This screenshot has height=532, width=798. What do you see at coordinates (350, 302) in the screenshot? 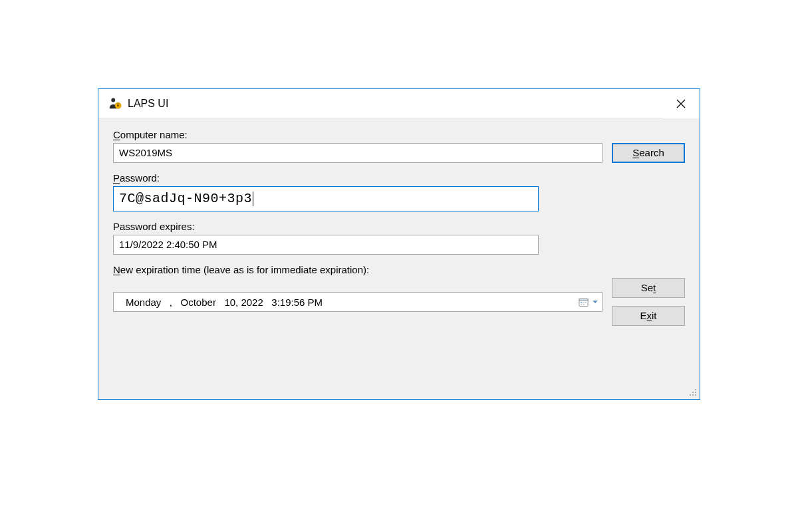
I see `datetime-value: Monday , October 10, 2022 3:19:56 PM` at bounding box center [350, 302].